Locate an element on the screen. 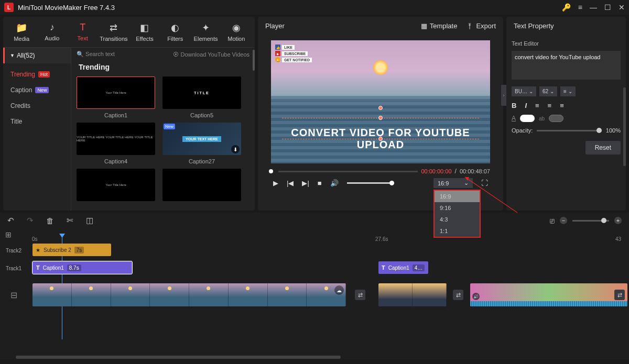 The image size is (629, 364). volume-icon: 🔊 is located at coordinates (334, 183).